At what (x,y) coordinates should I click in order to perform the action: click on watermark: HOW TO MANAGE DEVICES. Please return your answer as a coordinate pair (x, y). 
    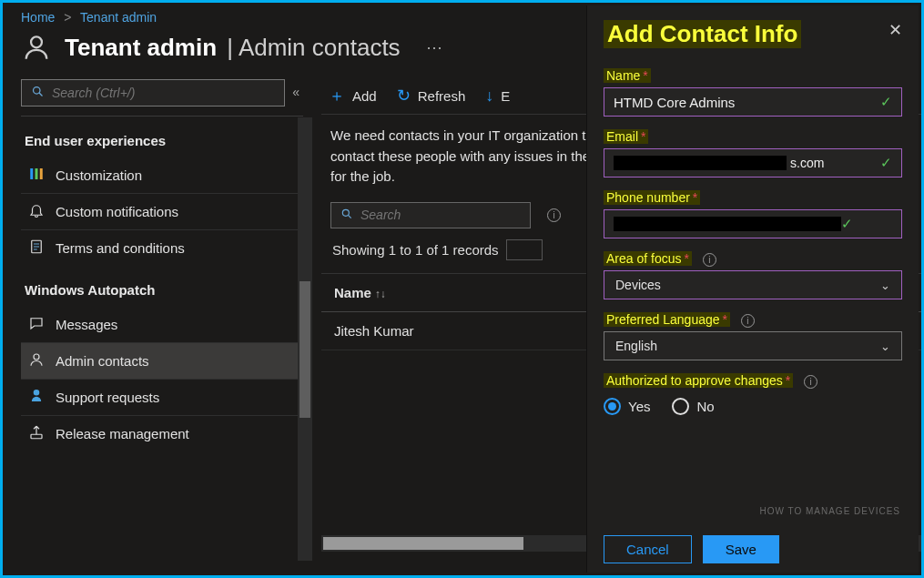
    Looking at the image, I should click on (830, 512).